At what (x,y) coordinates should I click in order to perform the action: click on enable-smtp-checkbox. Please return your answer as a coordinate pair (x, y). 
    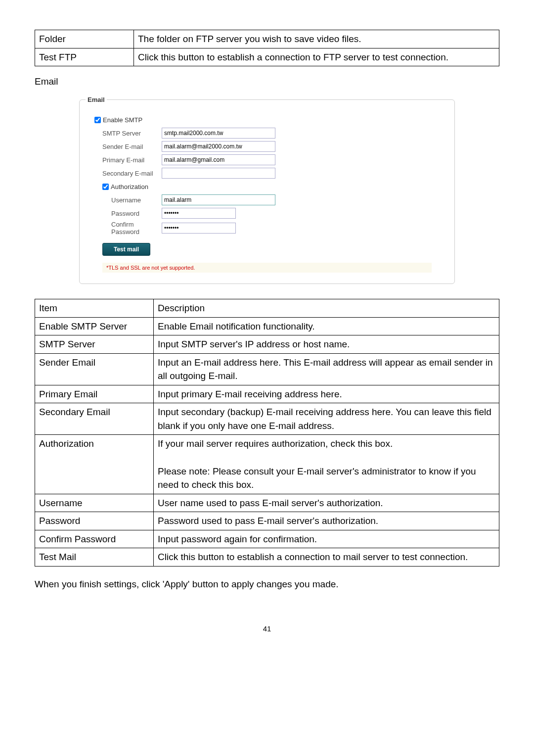
    Looking at the image, I should click on (98, 120).